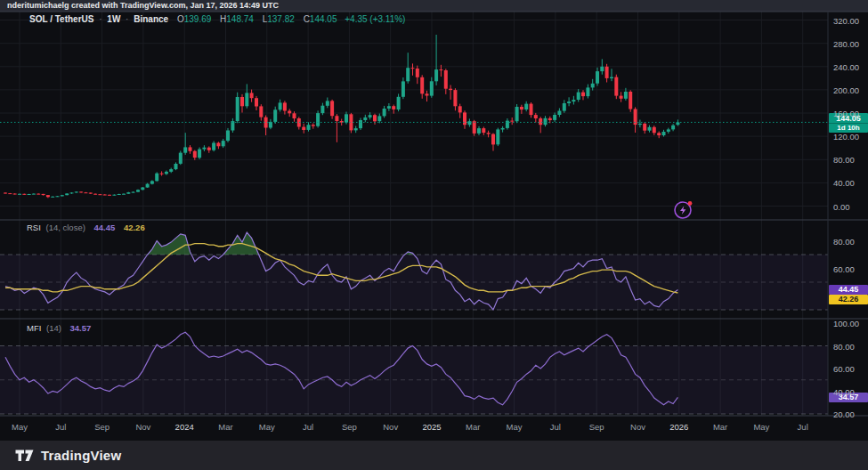 The image size is (868, 470). Describe the element at coordinates (181, 20) in the screenshot. I see `open-label: O` at that location.